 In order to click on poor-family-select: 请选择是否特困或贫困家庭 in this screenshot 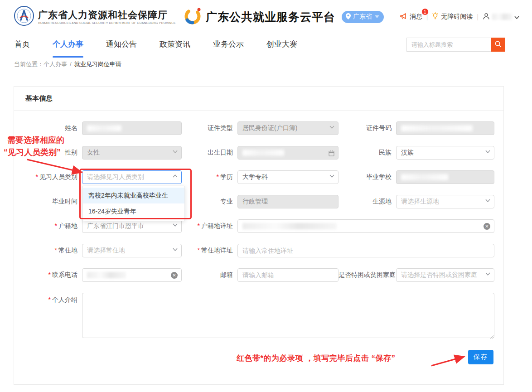, I will do `click(445, 275)`.